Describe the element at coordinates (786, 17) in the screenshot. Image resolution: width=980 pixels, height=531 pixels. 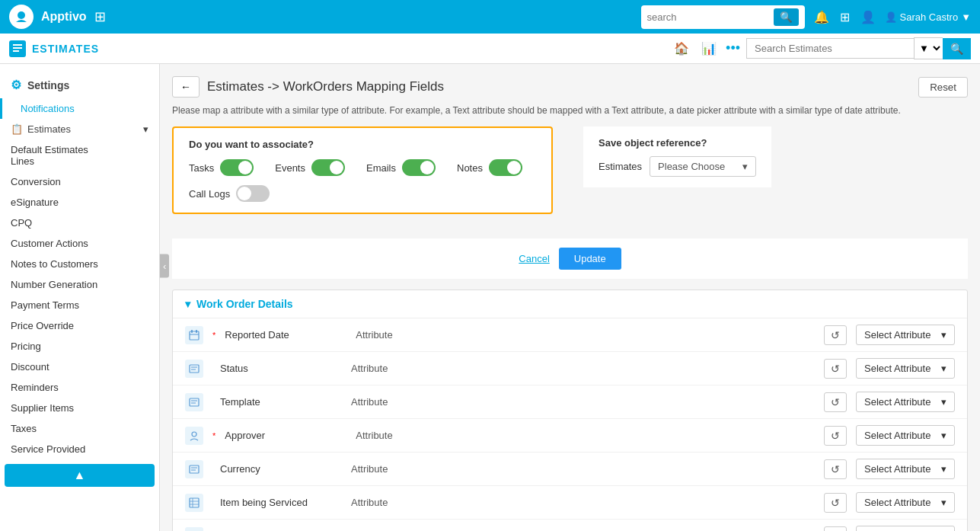
I see `global-search-btn: 🔍` at that location.